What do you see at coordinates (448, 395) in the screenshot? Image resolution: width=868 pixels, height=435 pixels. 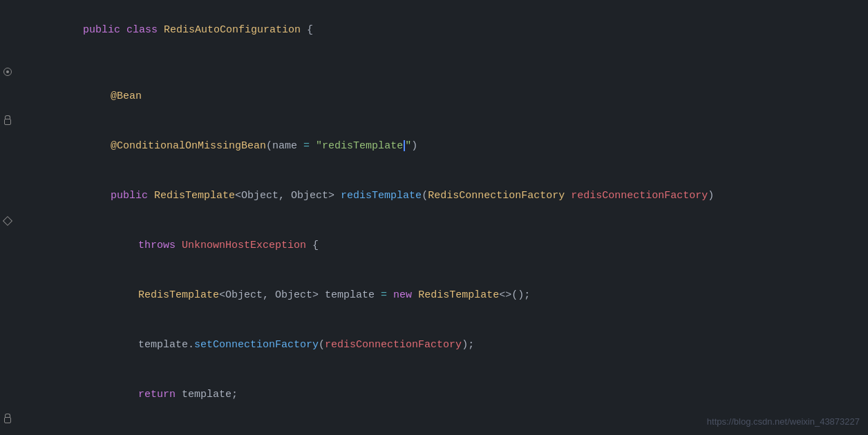 I see `code-content: return template;` at bounding box center [448, 395].